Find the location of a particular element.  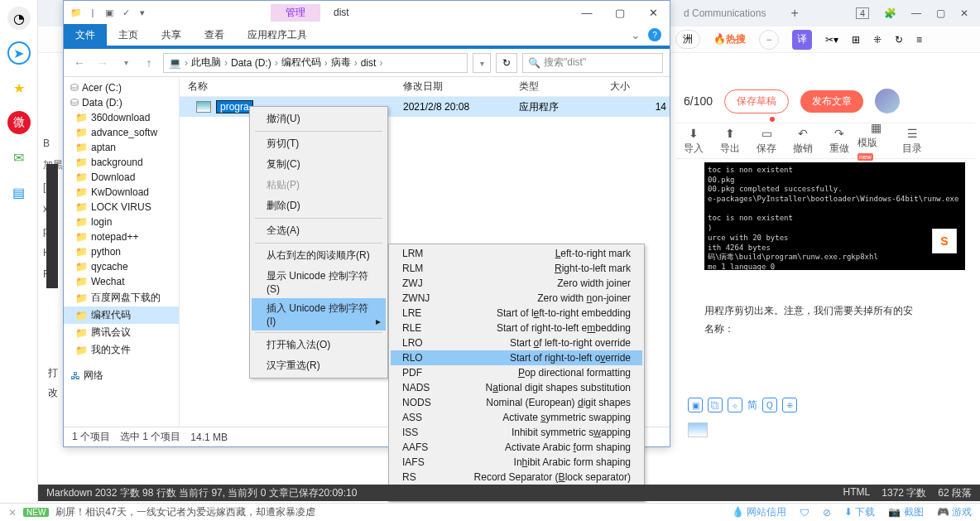

close-button: ✕ is located at coordinates (653, 12).